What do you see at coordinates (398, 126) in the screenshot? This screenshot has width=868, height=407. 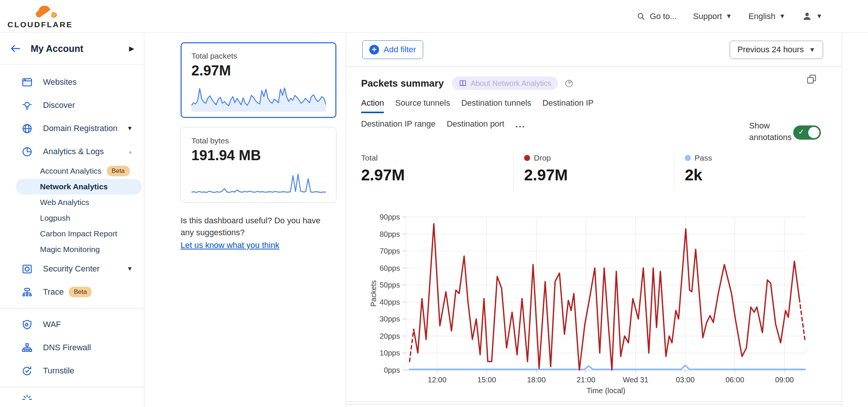 I see `tab-destination-ip-range: Destination IP range` at bounding box center [398, 126].